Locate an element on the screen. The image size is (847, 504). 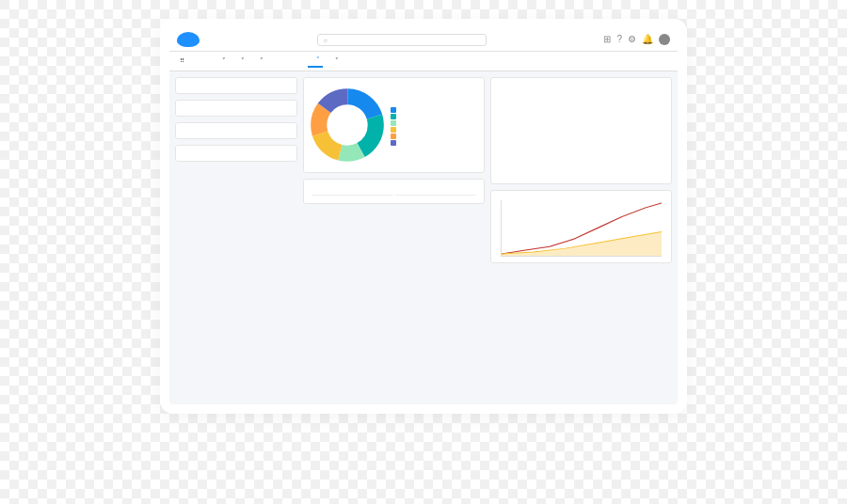
line-chart is located at coordinates (582, 228).